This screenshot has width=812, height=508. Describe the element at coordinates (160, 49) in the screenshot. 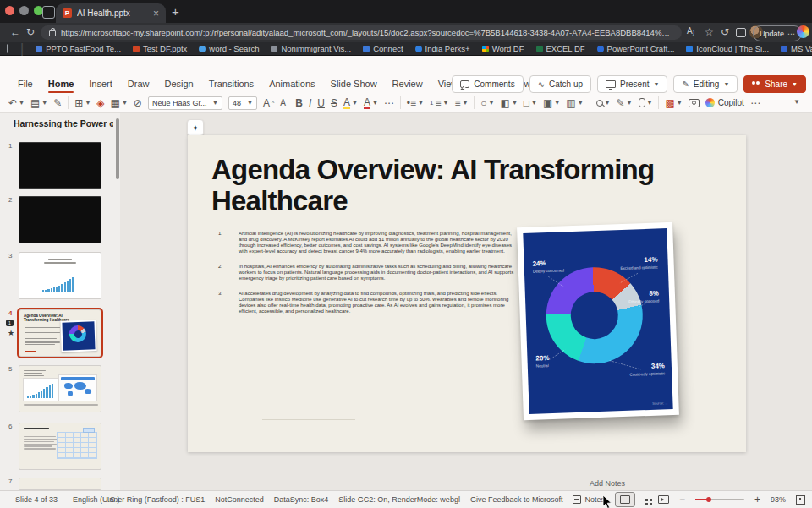

I see `bookmark-item: Test DF.pptx` at that location.